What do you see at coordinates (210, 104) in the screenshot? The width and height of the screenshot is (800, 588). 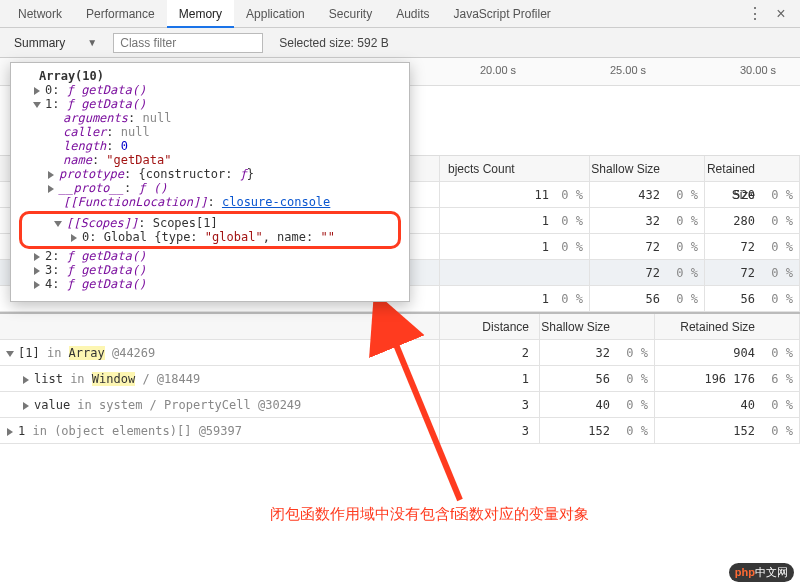 I see `inspector-line: 1: ƒ getData()` at bounding box center [210, 104].